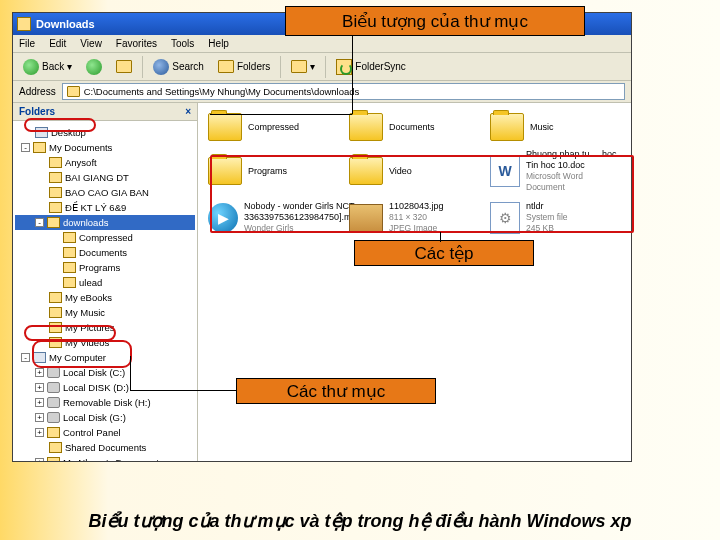 The width and height of the screenshot is (720, 540). What do you see at coordinates (80, 148) in the screenshot?
I see `tree-label: My Documents` at bounding box center [80, 148].